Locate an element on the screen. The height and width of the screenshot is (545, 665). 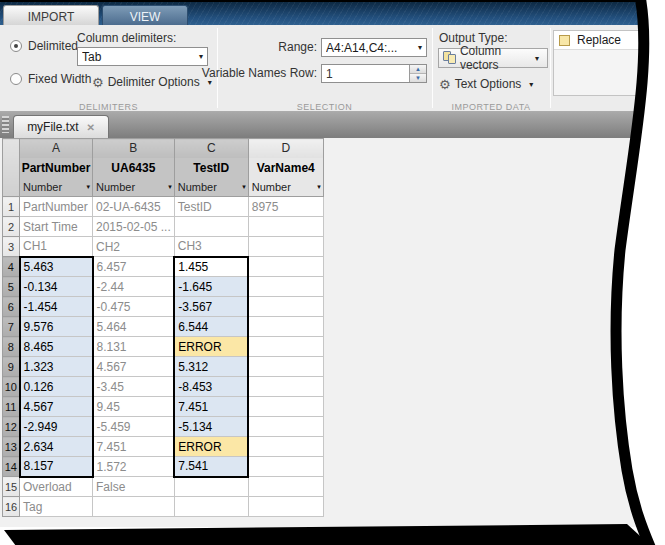
grid-cell-A8: 8.465 is located at coordinates (56, 347).